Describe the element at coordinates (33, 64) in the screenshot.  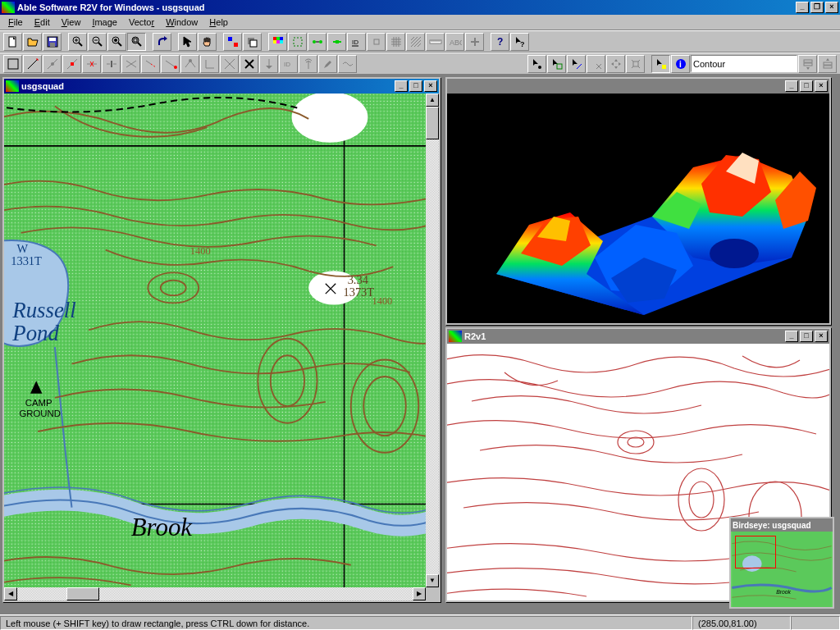
I see `draw-line-button` at that location.